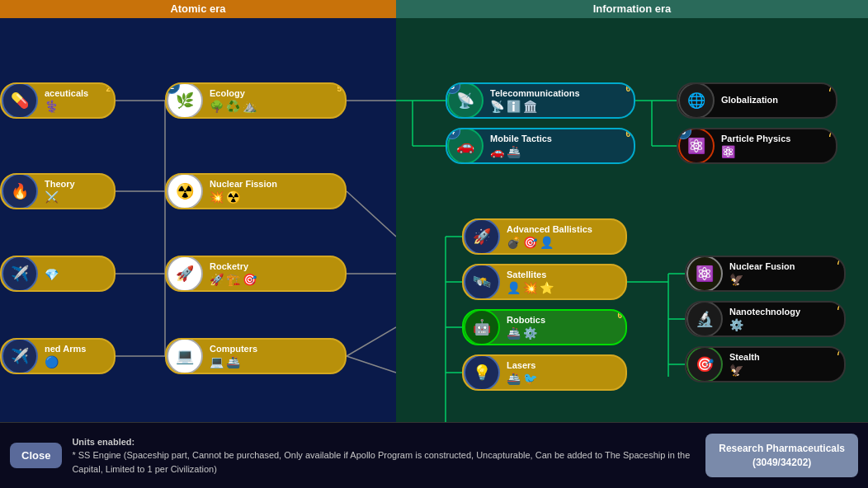  What do you see at coordinates (58, 191) in the screenshot?
I see `game-theory-node: 🔥 Theory ⚔️` at bounding box center [58, 191].